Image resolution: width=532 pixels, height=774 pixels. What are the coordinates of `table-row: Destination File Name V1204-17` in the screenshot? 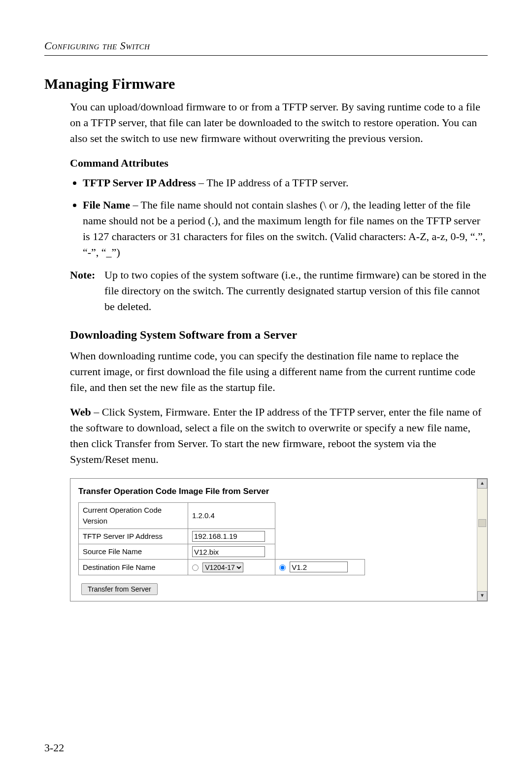 It's located at (222, 567).